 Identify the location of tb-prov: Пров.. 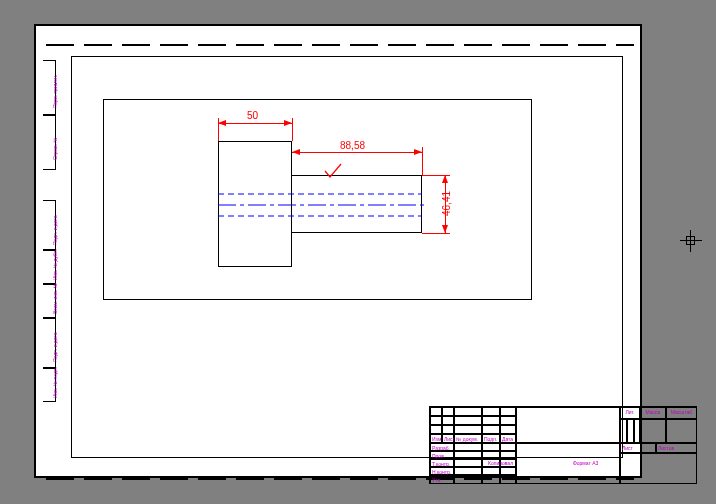
(442, 455).